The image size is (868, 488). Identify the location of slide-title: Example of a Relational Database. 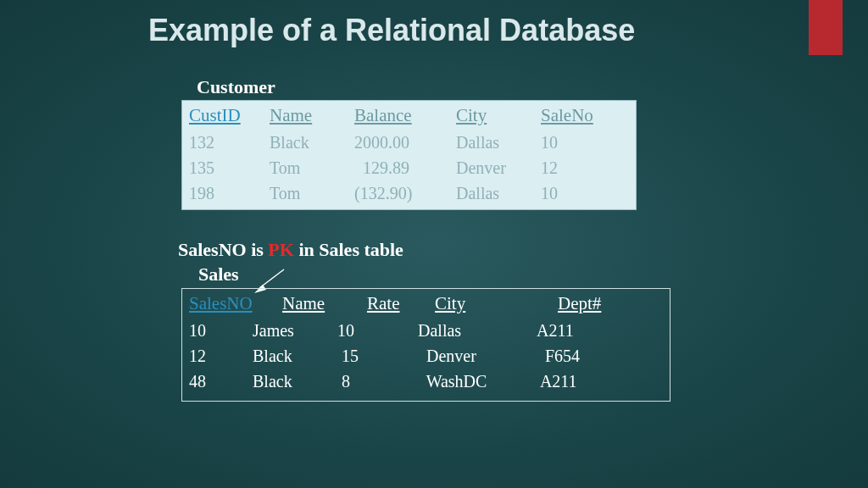
(392, 30).